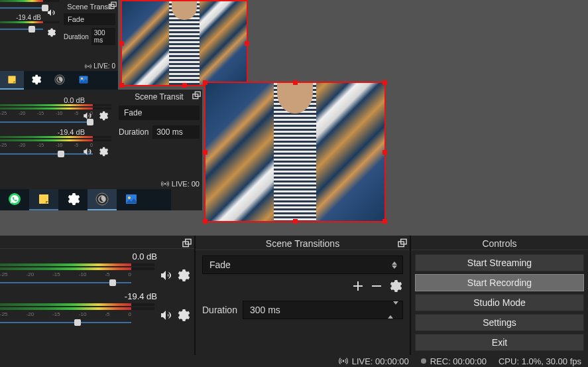 This screenshot has height=367, width=588. Describe the element at coordinates (15, 200) in the screenshot. I see `taskbar-whatsapp` at that location.